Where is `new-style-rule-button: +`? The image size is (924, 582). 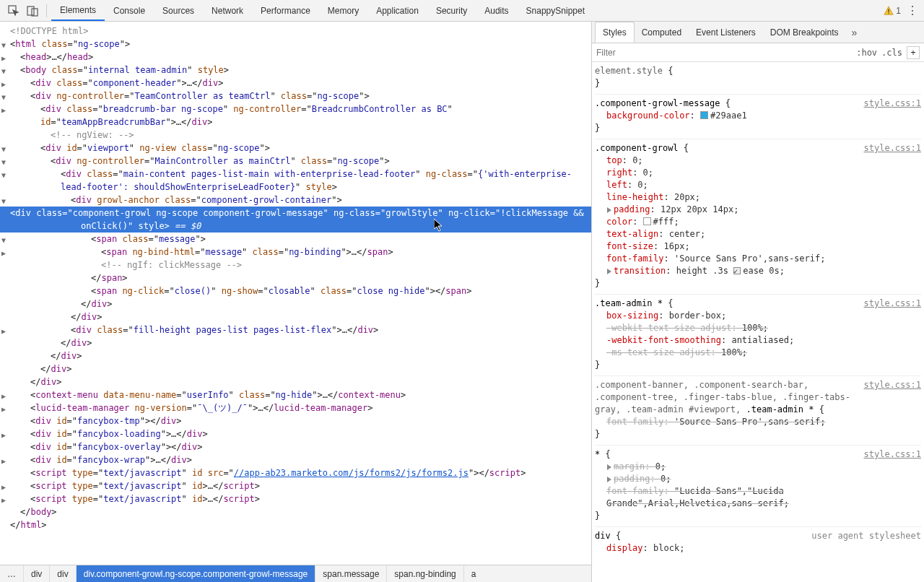
new-style-rule-button: + is located at coordinates (913, 53).